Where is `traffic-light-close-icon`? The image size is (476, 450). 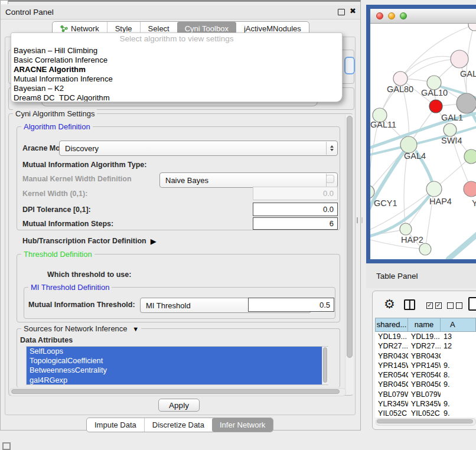
traffic-light-close-icon is located at coordinates (380, 16).